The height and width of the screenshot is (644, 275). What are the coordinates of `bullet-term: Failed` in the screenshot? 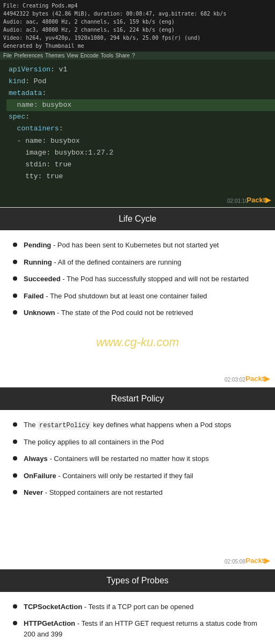 It's located at (34, 296).